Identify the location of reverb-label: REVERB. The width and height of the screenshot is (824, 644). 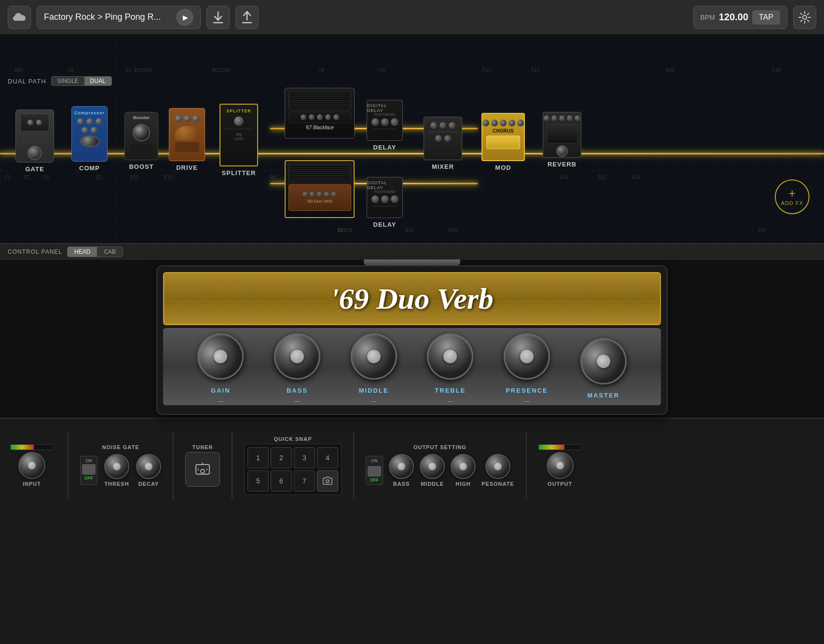
(562, 164).